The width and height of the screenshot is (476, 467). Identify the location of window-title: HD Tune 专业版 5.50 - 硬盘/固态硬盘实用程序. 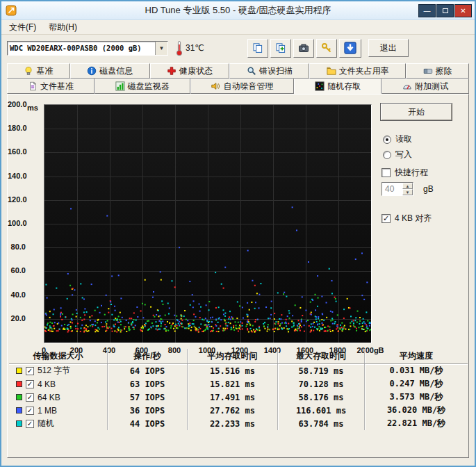
(238, 10).